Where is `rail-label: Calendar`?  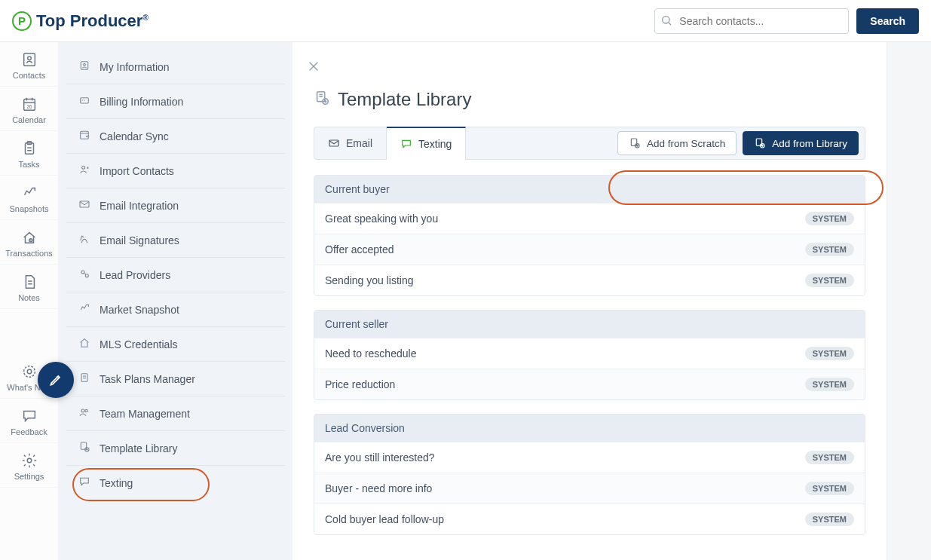
rail-label: Calendar is located at coordinates (29, 120).